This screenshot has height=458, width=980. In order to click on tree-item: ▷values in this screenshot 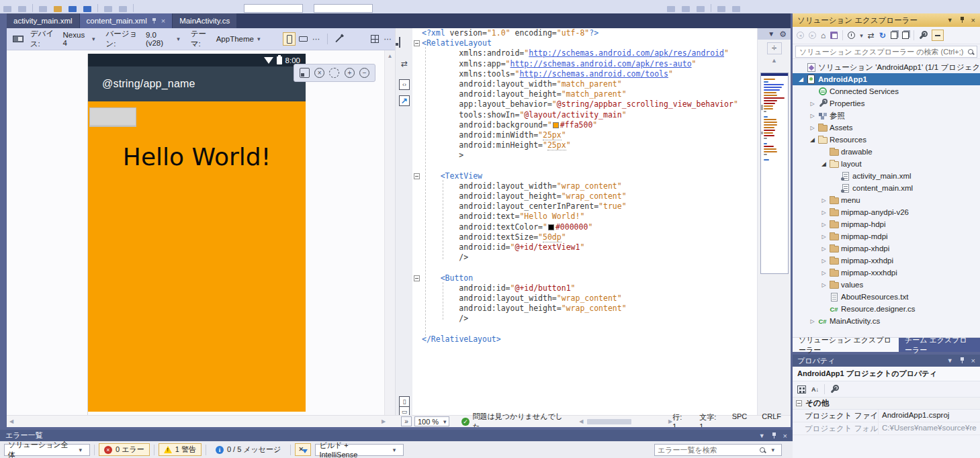, I will do `click(887, 285)`.